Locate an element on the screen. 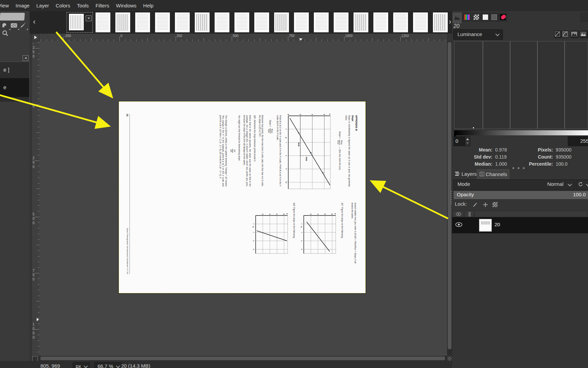  menu-item-colors: Colors is located at coordinates (63, 5).